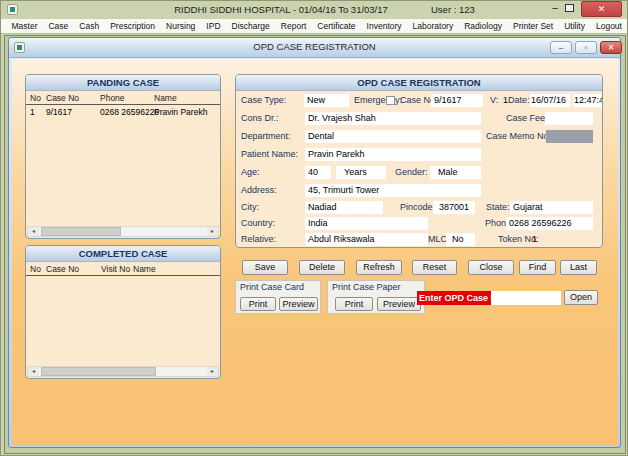 The height and width of the screenshot is (456, 628). I want to click on country-field, so click(366, 224).